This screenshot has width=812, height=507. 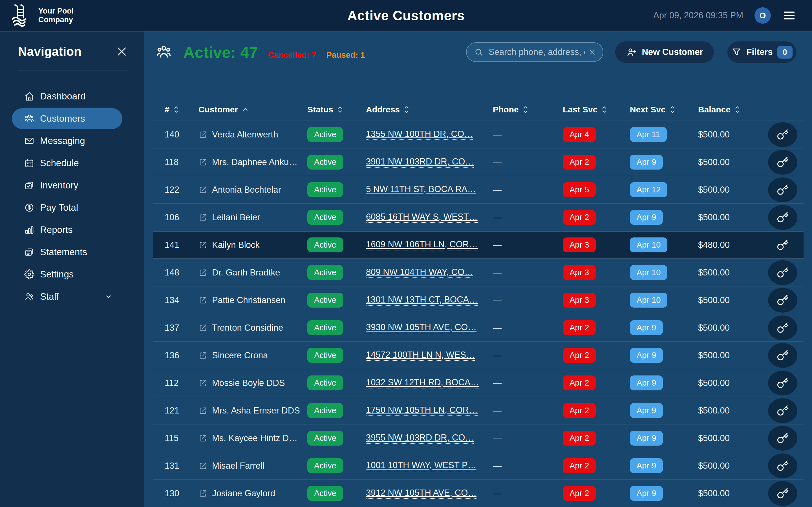 What do you see at coordinates (67, 252) in the screenshot?
I see `sidebar-item-statements: Statements` at bounding box center [67, 252].